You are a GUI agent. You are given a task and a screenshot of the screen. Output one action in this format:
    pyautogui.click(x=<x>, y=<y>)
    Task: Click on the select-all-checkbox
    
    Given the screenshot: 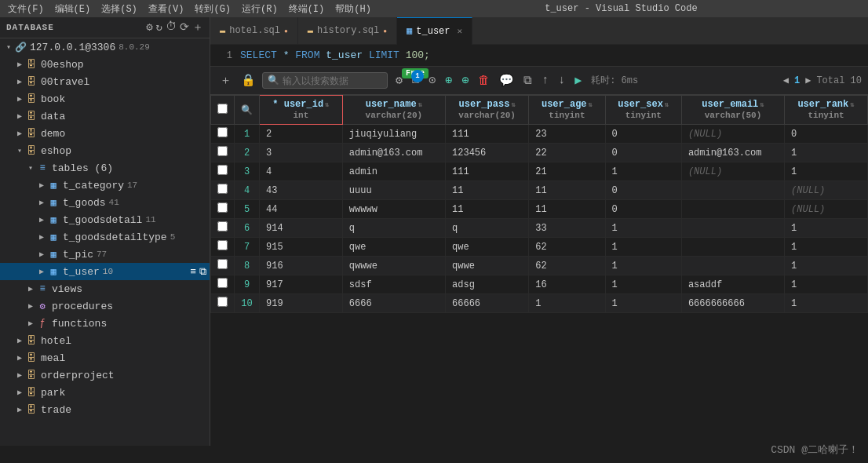 What is the action you would take?
    pyautogui.click(x=223, y=108)
    